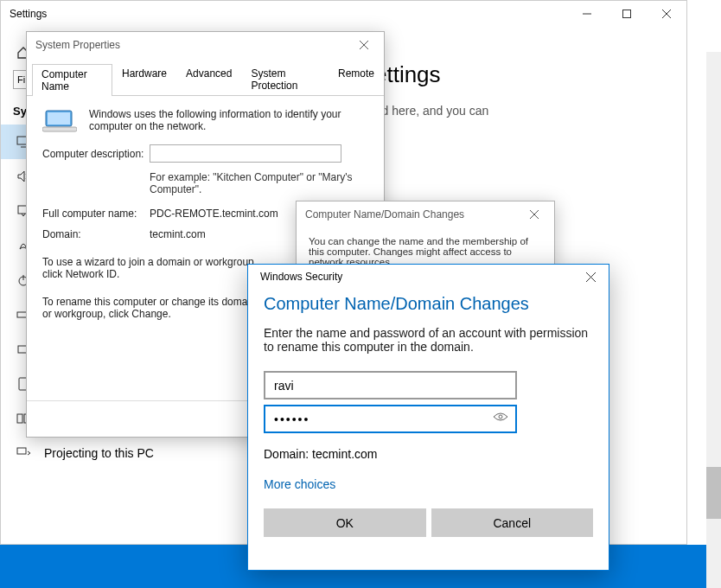  I want to click on sidebar-item-label: Projecting to this PC, so click(99, 453).